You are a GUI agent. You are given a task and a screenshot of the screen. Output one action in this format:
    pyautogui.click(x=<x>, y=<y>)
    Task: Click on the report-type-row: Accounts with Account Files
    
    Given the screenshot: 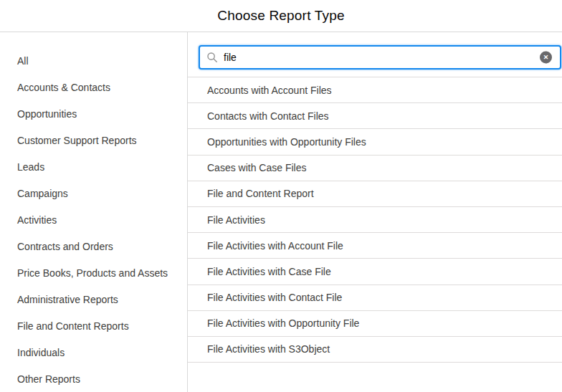 What is the action you would take?
    pyautogui.click(x=375, y=90)
    